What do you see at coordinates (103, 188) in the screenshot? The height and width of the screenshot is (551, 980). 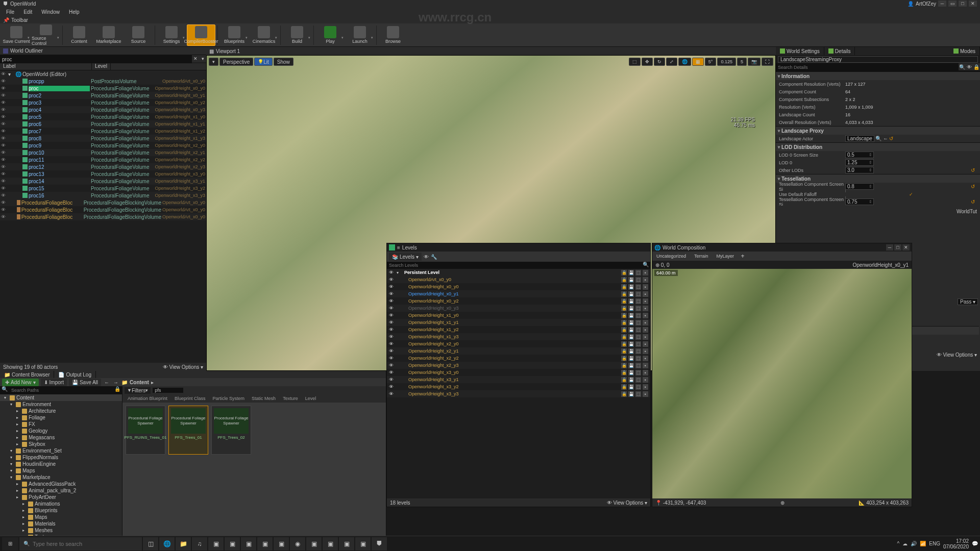 I see `outliner-row: 👁proc15ProceduralFoliageVolumeOpenworldH…` at bounding box center [103, 188].